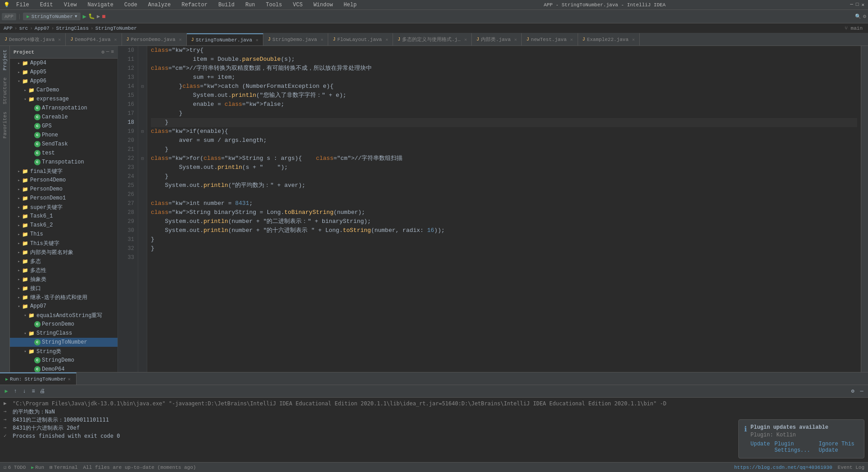 The width and height of the screenshot is (868, 472). I want to click on run-tab-close: ✕, so click(69, 379).